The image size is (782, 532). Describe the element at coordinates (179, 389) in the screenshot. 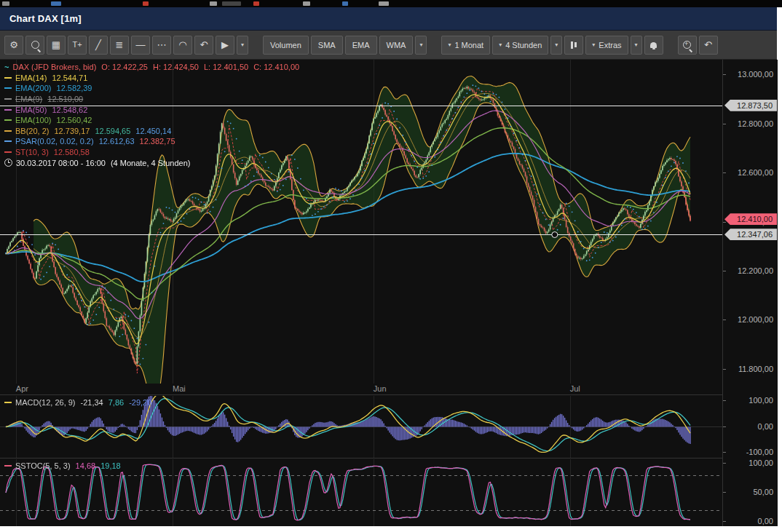

I see `month-tick-label: Mai` at that location.